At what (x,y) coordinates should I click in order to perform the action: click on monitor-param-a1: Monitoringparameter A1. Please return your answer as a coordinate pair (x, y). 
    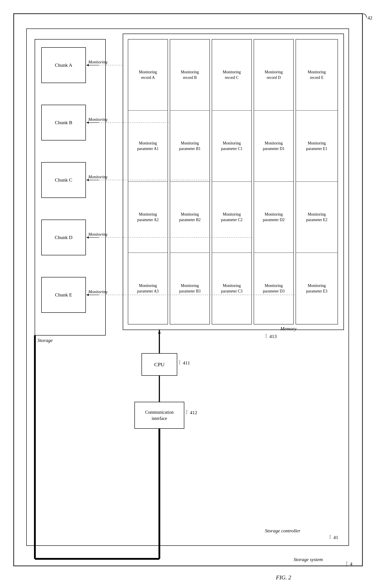
    Looking at the image, I should click on (148, 146).